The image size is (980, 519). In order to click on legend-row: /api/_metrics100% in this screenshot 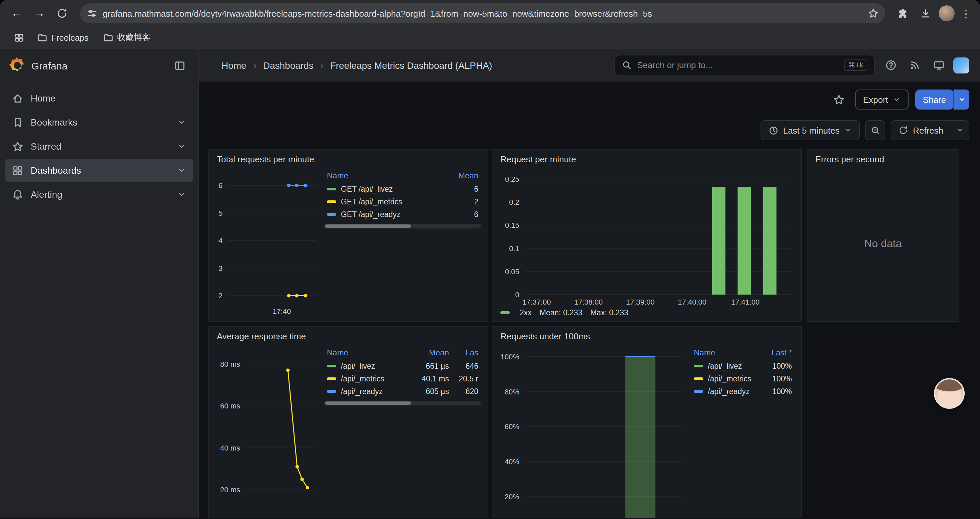, I will do `click(743, 378)`.